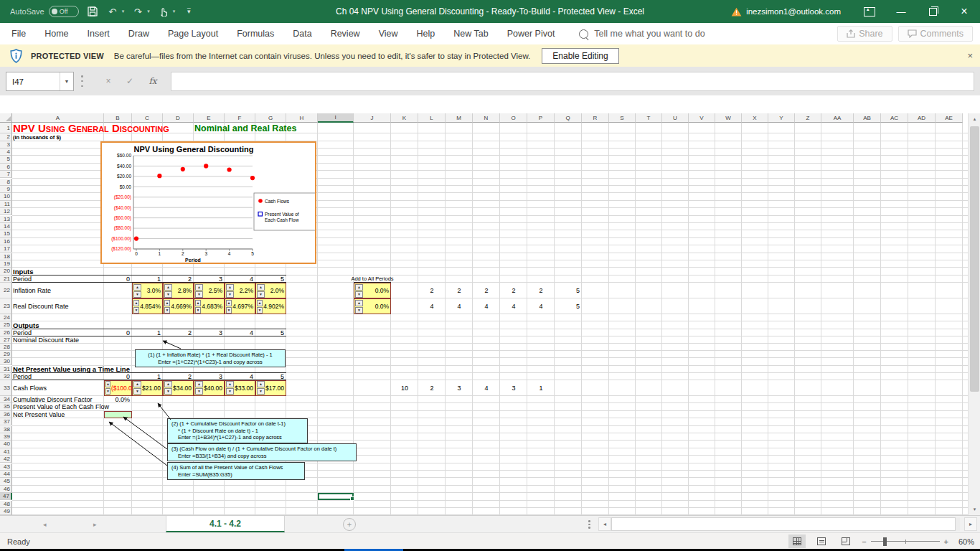  I want to click on cell-J22: ▲▼0.0%, so click(372, 291).